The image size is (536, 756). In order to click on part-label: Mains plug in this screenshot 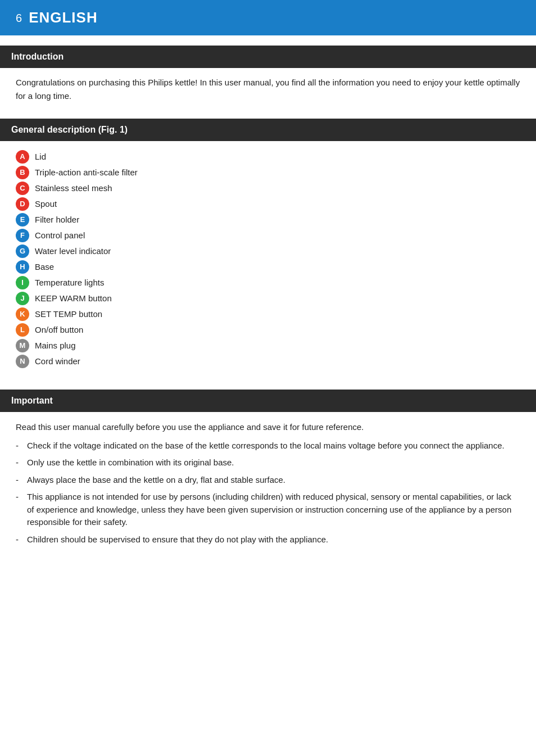, I will do `click(55, 346)`.